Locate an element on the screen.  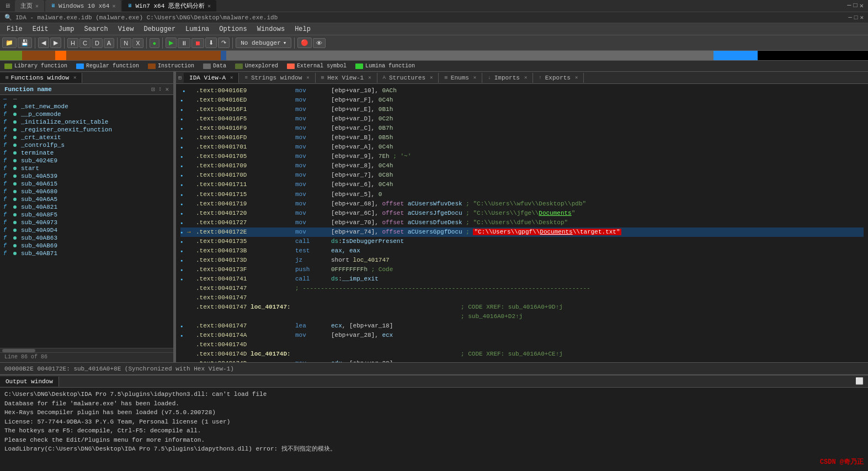
func-item-sub40AB63: f sub_40AB63 is located at coordinates (87, 238).